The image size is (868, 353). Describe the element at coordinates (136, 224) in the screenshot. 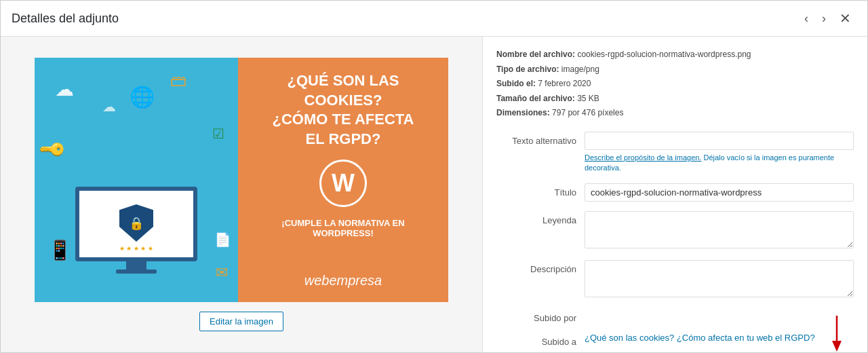

I see `shield-decoration: 🔒` at that location.